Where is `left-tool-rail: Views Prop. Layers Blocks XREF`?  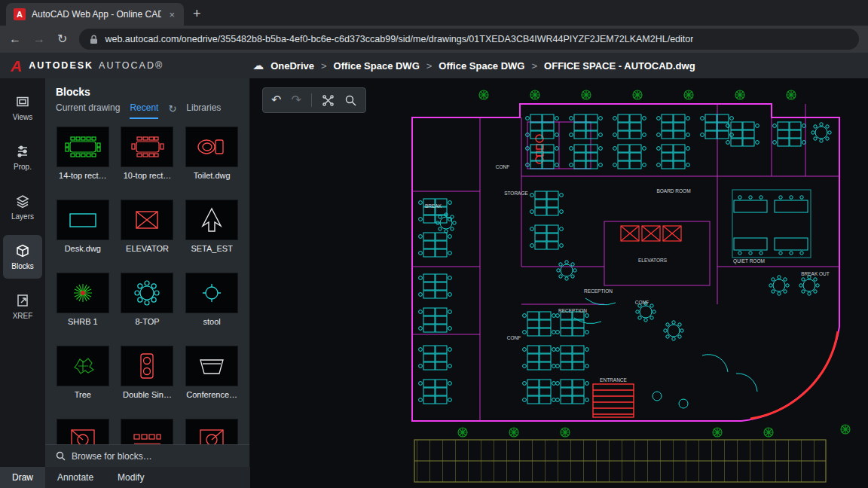 left-tool-rail: Views Prop. Layers Blocks XREF is located at coordinates (23, 283).